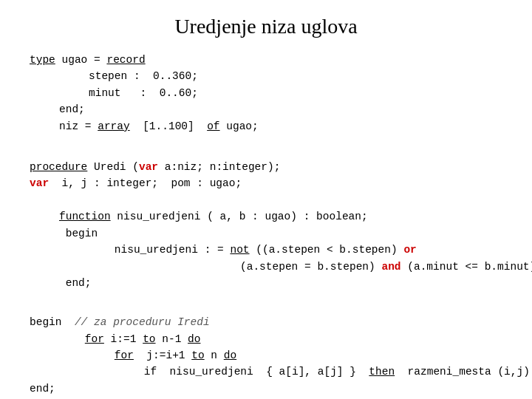  Describe the element at coordinates (85, 216) in the screenshot. I see `kw-function: function` at that location.